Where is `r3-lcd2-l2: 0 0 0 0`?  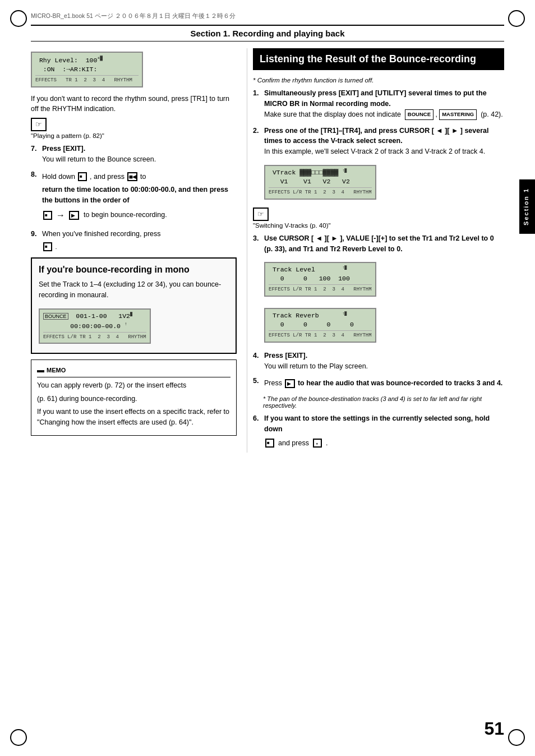 r3-lcd2-l2: 0 0 0 0 is located at coordinates (320, 325).